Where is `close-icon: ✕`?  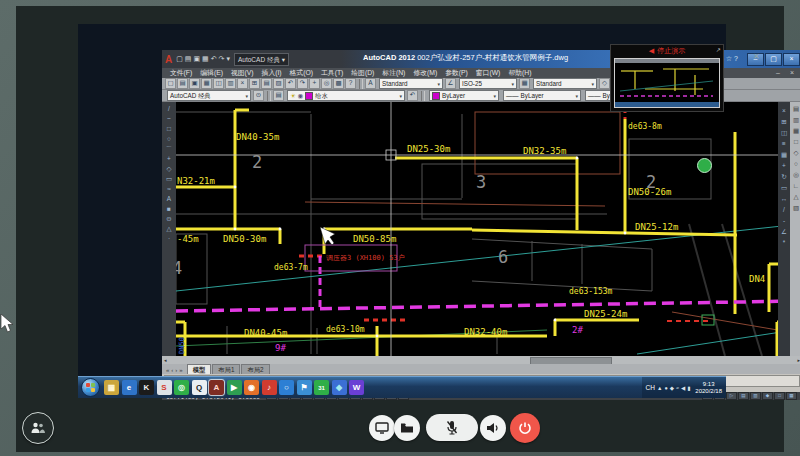 close-icon: ✕ is located at coordinates (756, 56).